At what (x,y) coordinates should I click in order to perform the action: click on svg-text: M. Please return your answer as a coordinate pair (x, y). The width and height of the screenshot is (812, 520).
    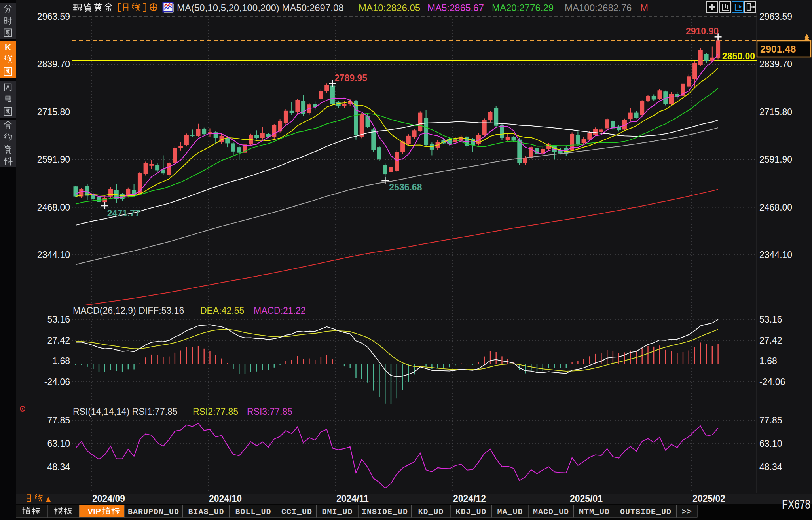
    Looking at the image, I should click on (644, 8).